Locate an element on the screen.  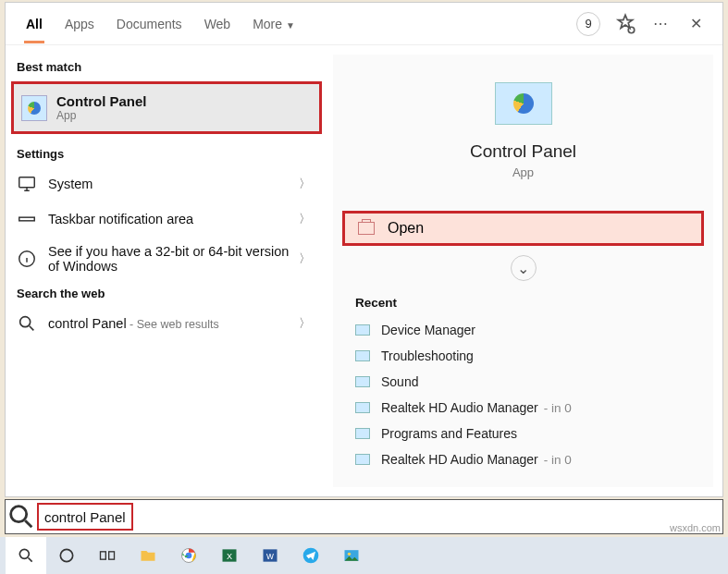
preview-title: Control Panel is located at coordinates (524, 152).